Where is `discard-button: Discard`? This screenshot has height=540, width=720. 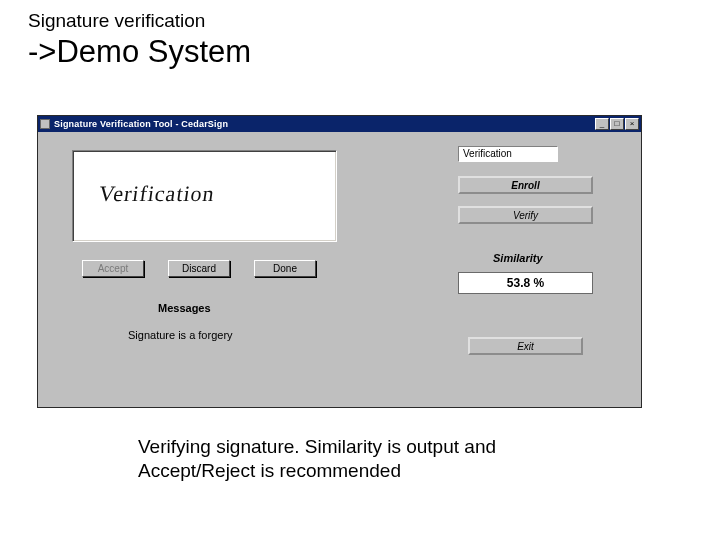
discard-button: Discard is located at coordinates (199, 268).